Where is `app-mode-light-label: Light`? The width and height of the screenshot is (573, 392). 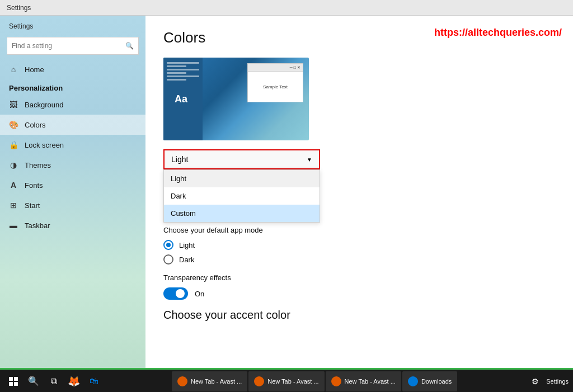 app-mode-light-label: Light is located at coordinates (187, 245).